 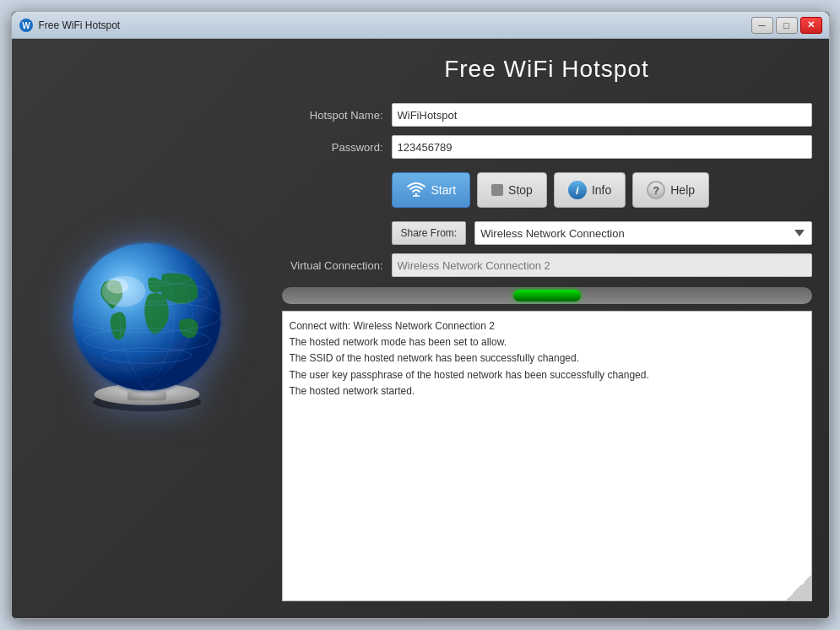 What do you see at coordinates (333, 115) in the screenshot?
I see `hotspot-name-label: Hotspot Name:` at bounding box center [333, 115].